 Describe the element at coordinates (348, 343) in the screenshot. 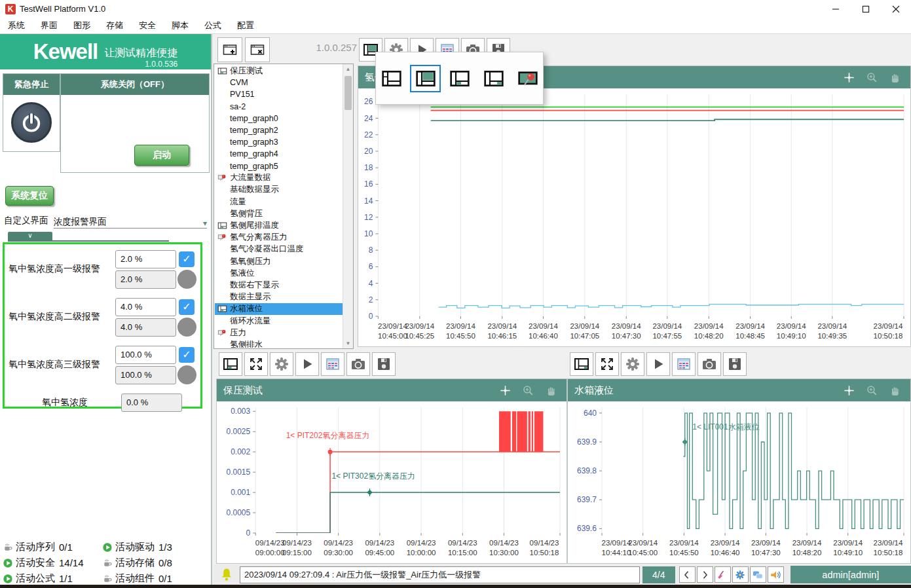

I see `scroll-down-icon: ▼` at that location.